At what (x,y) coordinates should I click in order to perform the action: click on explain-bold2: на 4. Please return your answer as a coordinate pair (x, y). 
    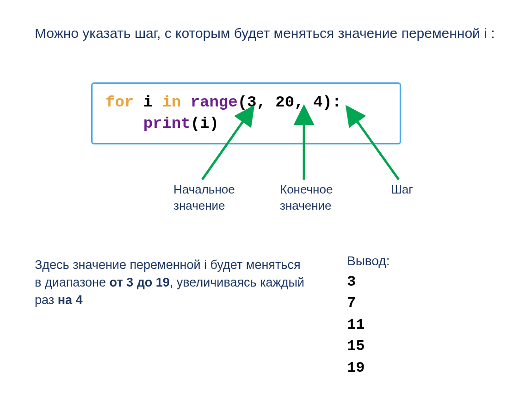
    Looking at the image, I should click on (70, 300).